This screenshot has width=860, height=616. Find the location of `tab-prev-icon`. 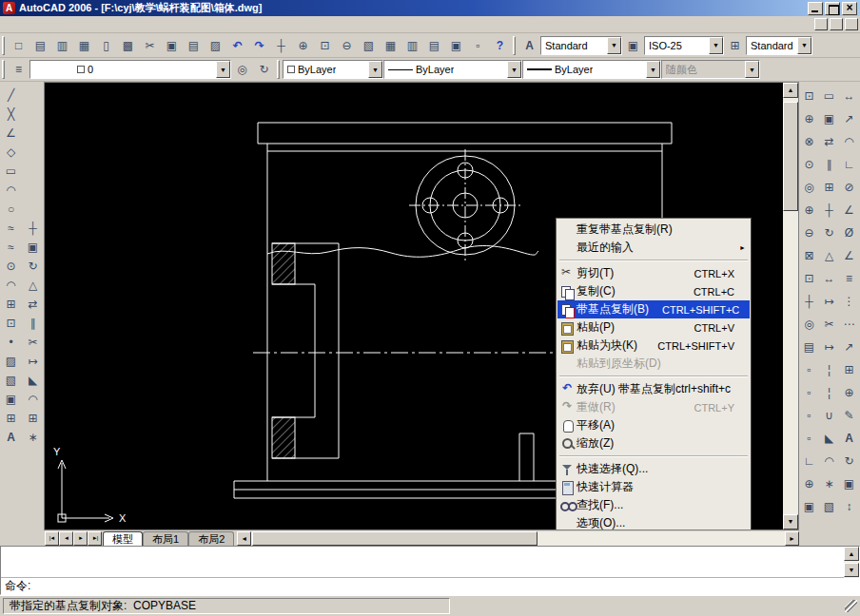

tab-prev-icon is located at coordinates (67, 538).